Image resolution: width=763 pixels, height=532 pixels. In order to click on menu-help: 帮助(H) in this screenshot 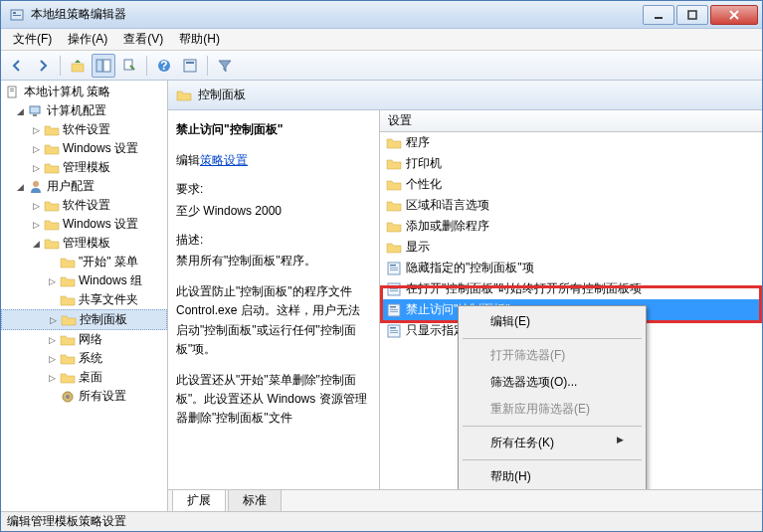, I will do `click(199, 40)`.